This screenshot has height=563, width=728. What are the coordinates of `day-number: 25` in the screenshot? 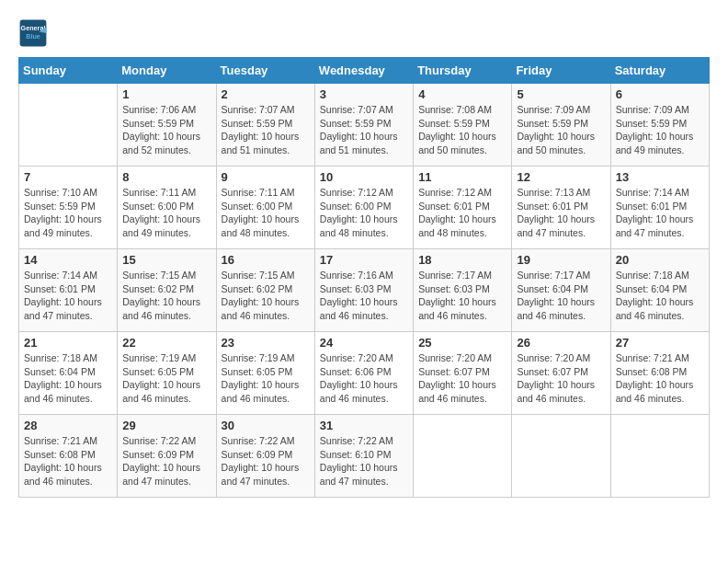 It's located at (462, 342).